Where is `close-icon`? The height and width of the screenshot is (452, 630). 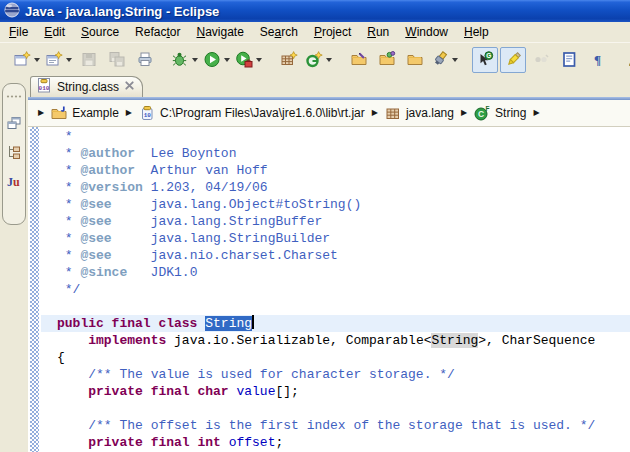 close-icon is located at coordinates (130, 87).